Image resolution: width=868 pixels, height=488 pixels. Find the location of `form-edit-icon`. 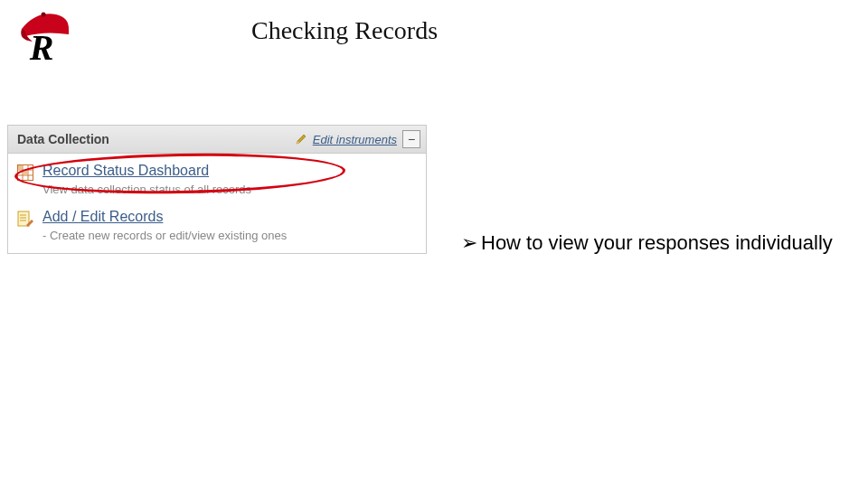

form-edit-icon is located at coordinates (25, 219).